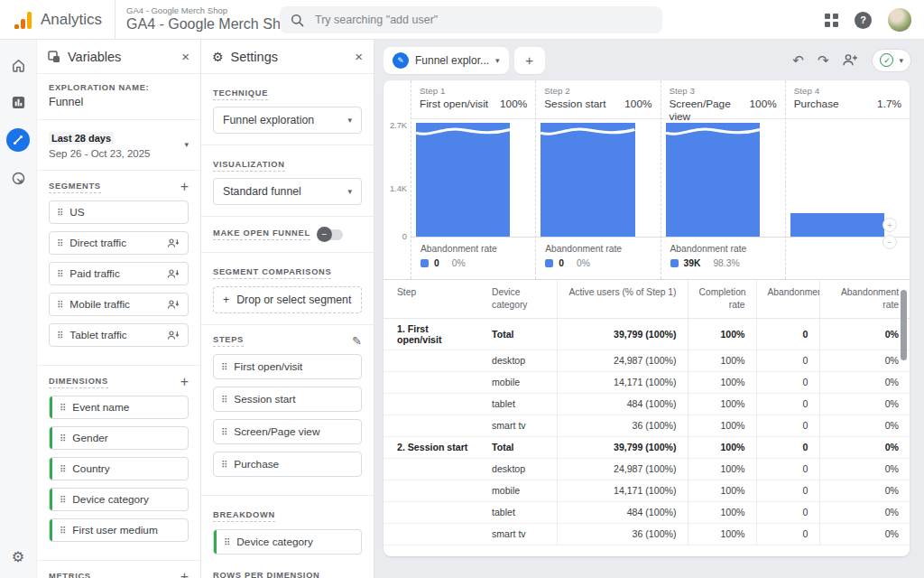 This screenshot has height=578, width=924. What do you see at coordinates (119, 499) in the screenshot?
I see `dimension-chip: ⠿ Device category` at bounding box center [119, 499].